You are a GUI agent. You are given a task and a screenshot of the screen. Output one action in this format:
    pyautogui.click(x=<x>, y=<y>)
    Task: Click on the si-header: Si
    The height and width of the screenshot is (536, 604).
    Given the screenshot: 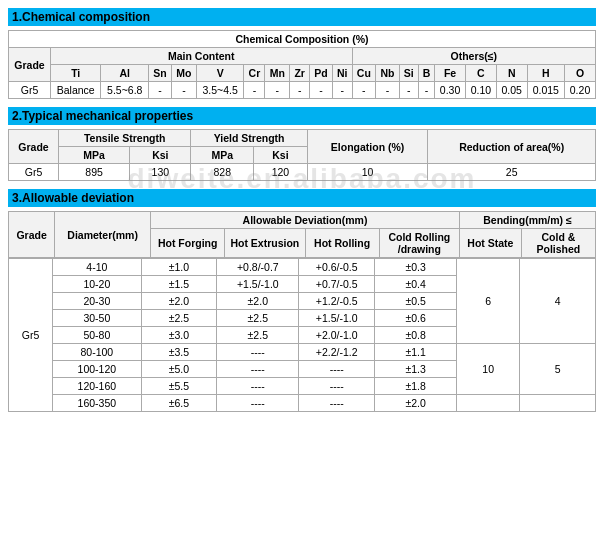 What is the action you would take?
    pyautogui.click(x=408, y=74)
    